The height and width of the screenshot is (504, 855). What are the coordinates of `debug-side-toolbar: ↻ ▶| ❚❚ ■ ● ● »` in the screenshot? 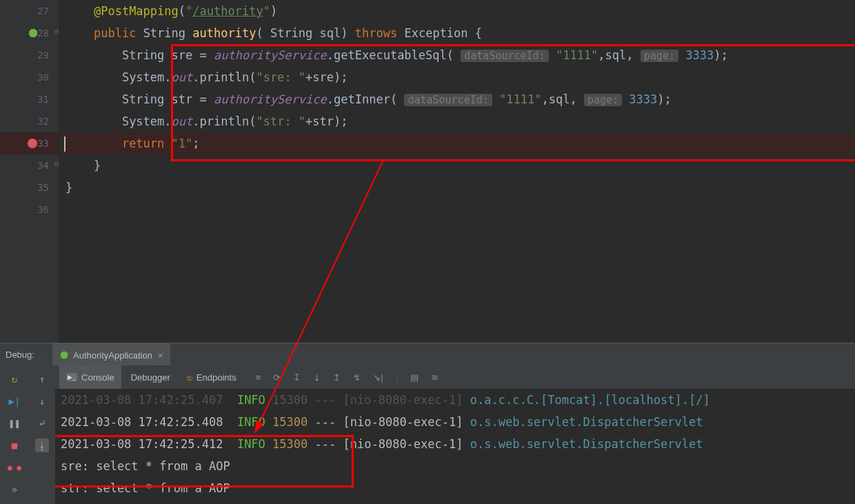 It's located at (14, 434).